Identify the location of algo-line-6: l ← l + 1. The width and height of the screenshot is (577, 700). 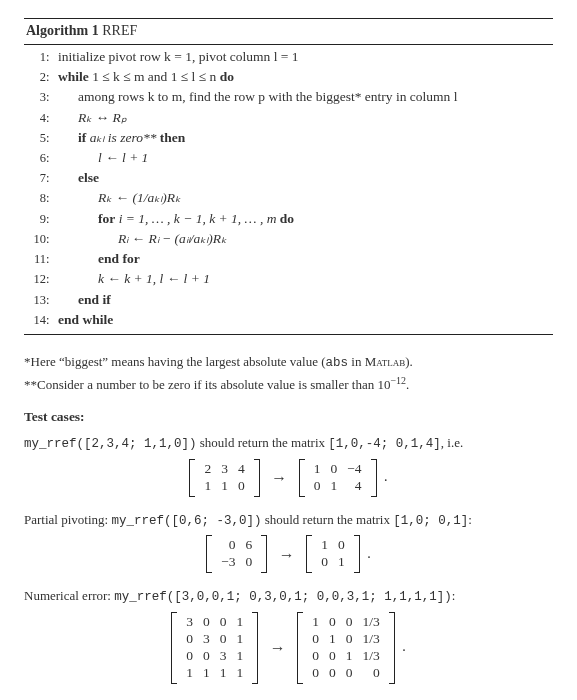
(101, 158).